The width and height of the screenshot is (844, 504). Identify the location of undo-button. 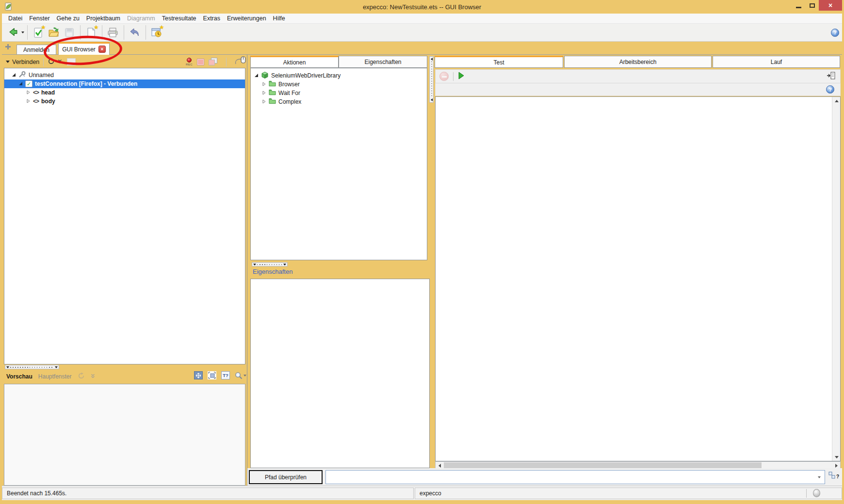
(135, 32).